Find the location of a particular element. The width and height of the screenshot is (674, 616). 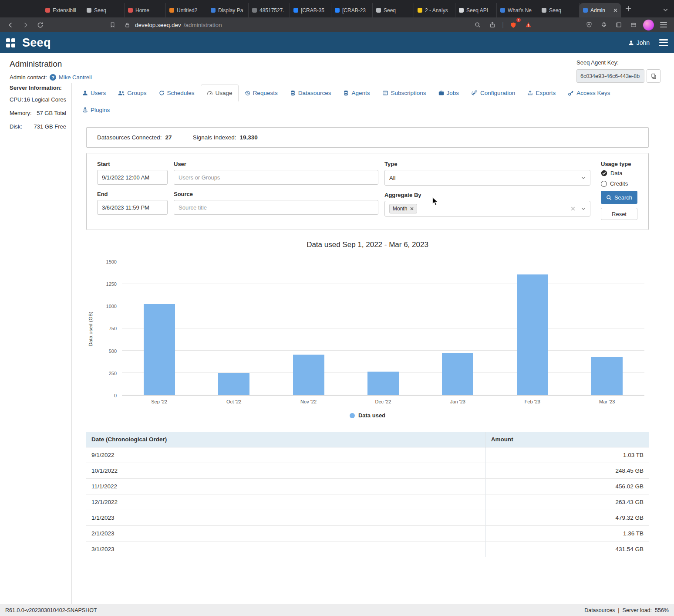

help-question-icon is located at coordinates (53, 78).